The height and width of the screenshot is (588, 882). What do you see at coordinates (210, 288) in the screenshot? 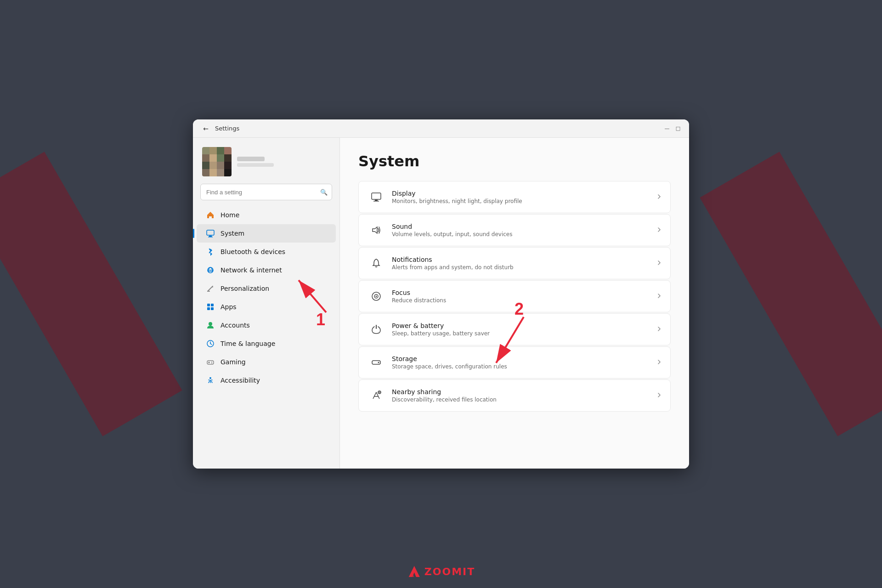
I see `personalization-icon` at bounding box center [210, 288].